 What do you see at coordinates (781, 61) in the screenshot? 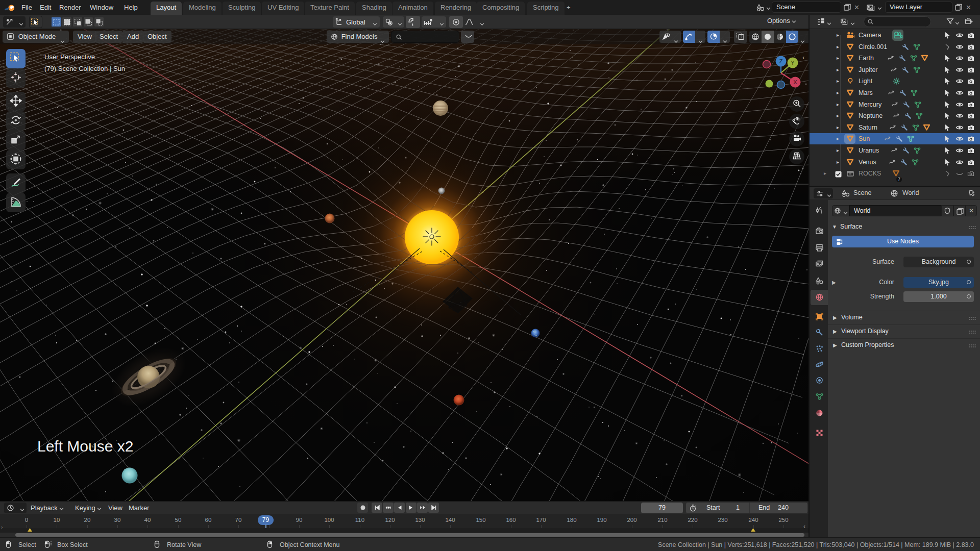
I see `svg-text: Z` at bounding box center [781, 61].